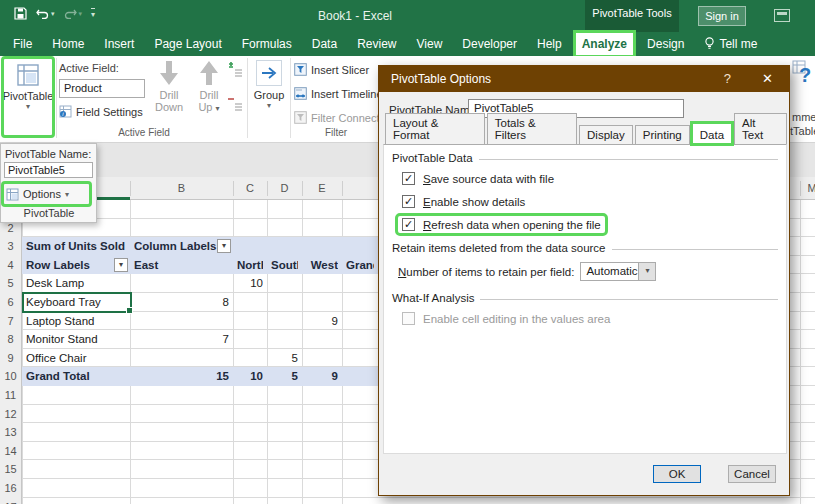 This screenshot has height=504, width=815. I want to click on expand-field-icon, so click(236, 70).